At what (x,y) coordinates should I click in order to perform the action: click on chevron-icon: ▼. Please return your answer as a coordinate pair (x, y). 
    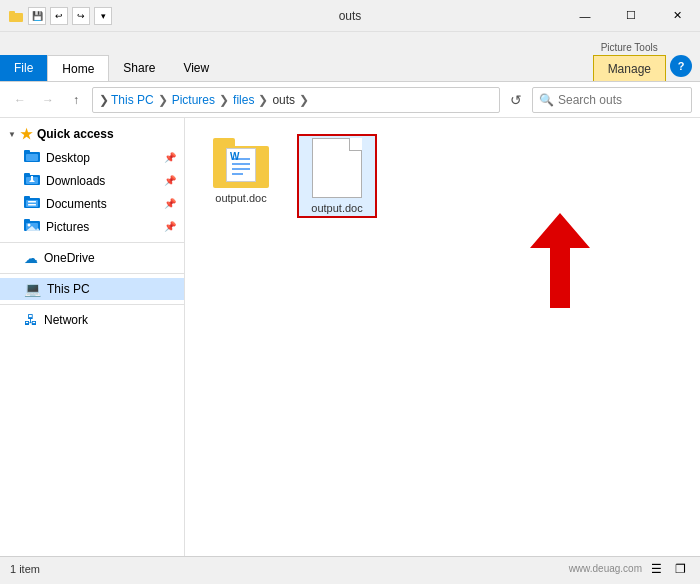
    Looking at the image, I should click on (12, 134).